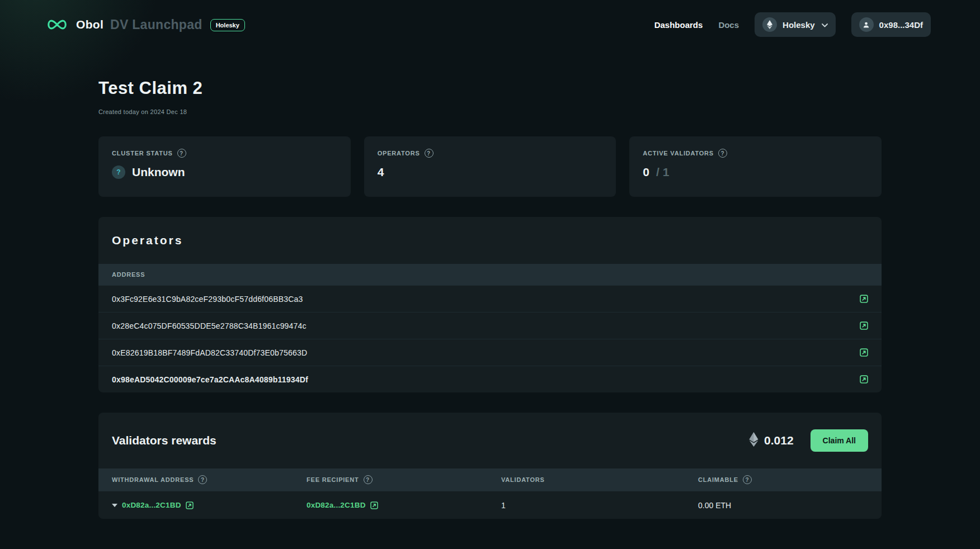 This screenshot has height=549, width=980. What do you see at coordinates (891, 25) in the screenshot?
I see `wallet-button: 0x98...34Df` at bounding box center [891, 25].